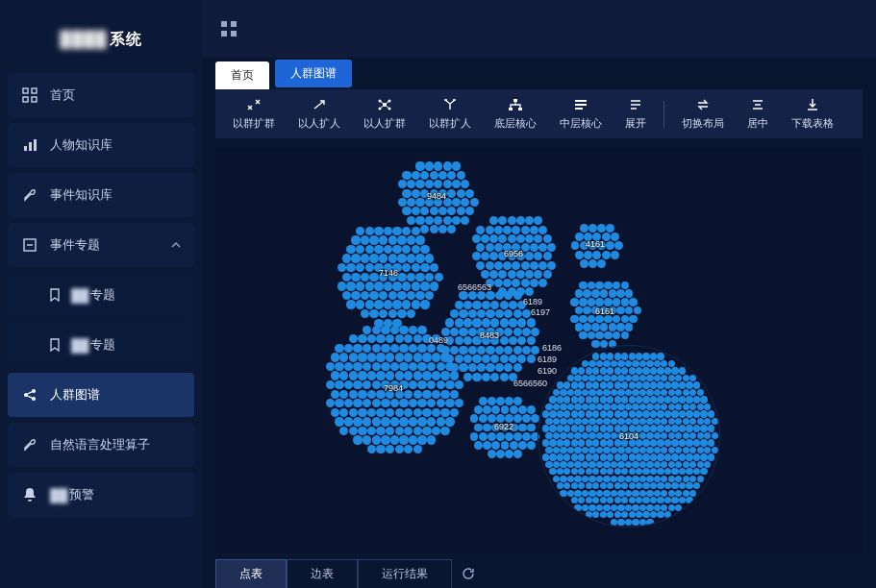 Image resolution: width=876 pixels, height=588 pixels. Describe the element at coordinates (101, 245) in the screenshot. I see `sidebar-item-event-topic: 事件专题` at that location.